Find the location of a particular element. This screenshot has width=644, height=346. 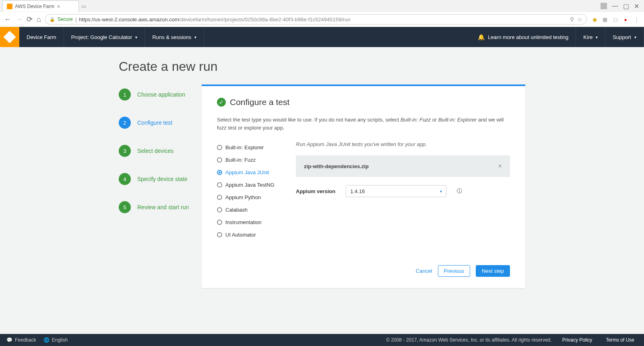

lock-icon: 🔒 is located at coordinates (52, 19).